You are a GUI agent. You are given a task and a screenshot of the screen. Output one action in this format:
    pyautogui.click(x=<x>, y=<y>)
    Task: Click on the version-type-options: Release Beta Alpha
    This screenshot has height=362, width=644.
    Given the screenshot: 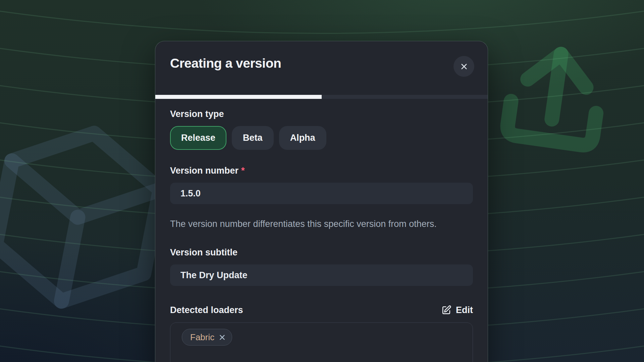 What is the action you would take?
    pyautogui.click(x=321, y=138)
    